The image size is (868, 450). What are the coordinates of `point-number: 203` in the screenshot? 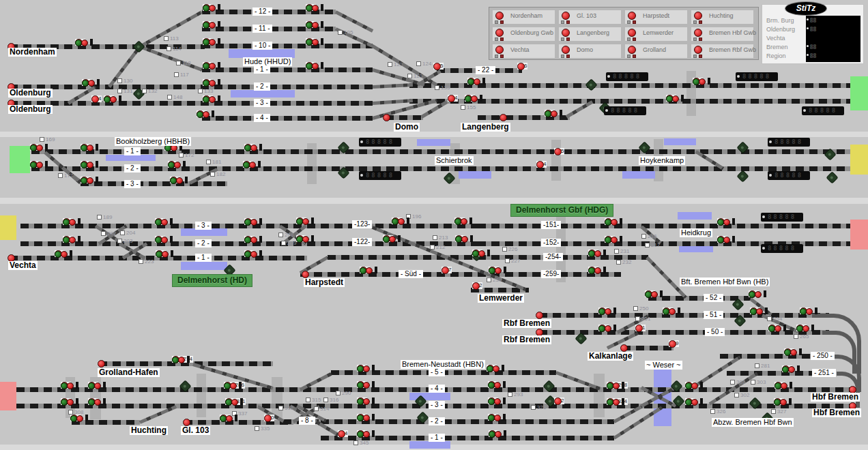 It's located at (125, 241).